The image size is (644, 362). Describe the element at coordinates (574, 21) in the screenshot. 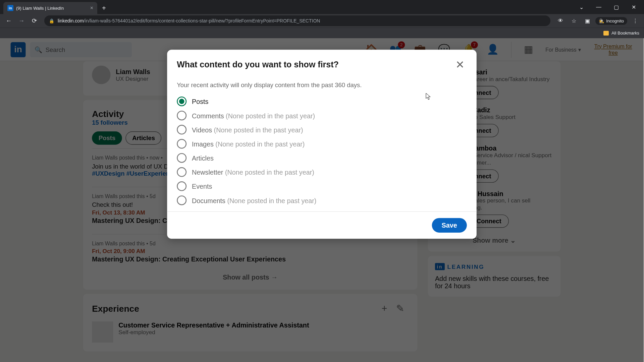

I see `bookmark-star-icon: ☆` at that location.